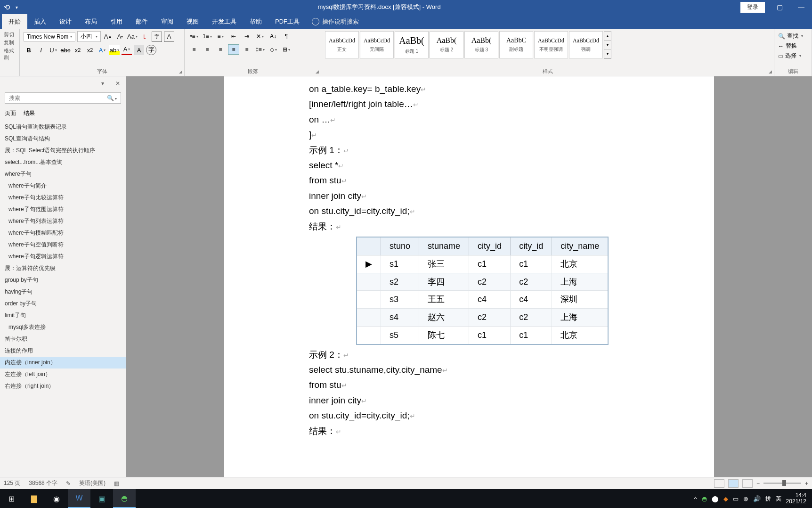  Describe the element at coordinates (79, 499) in the screenshot. I see `word-icon: W` at that location.